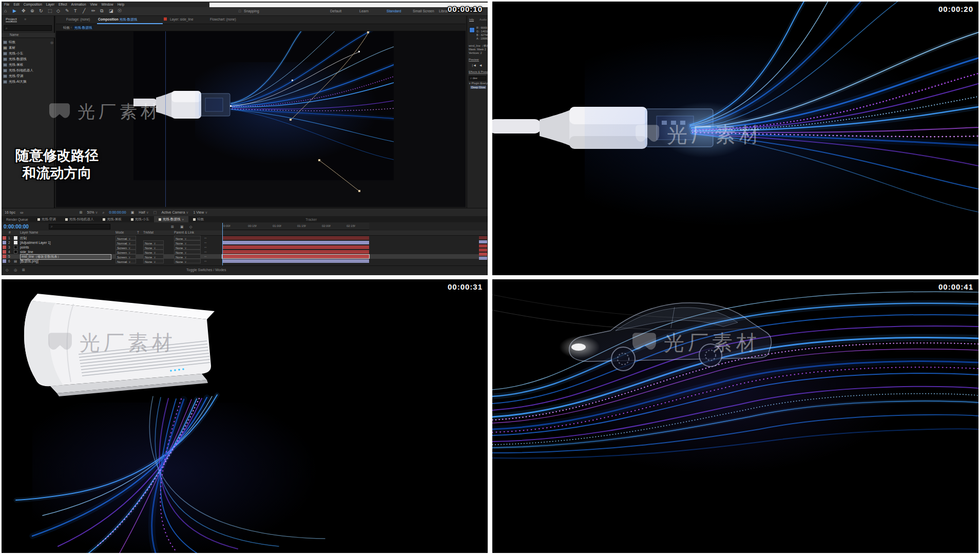  Describe the element at coordinates (24, 11) in the screenshot. I see `hand-tool-icon: ✥` at that location.